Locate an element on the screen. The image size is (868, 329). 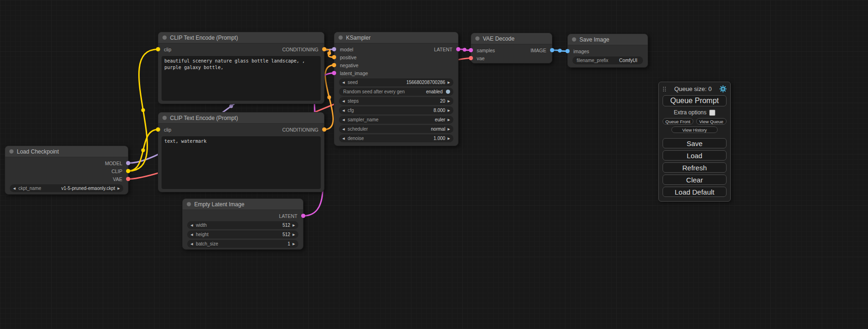
save-button: Save is located at coordinates (695, 143).